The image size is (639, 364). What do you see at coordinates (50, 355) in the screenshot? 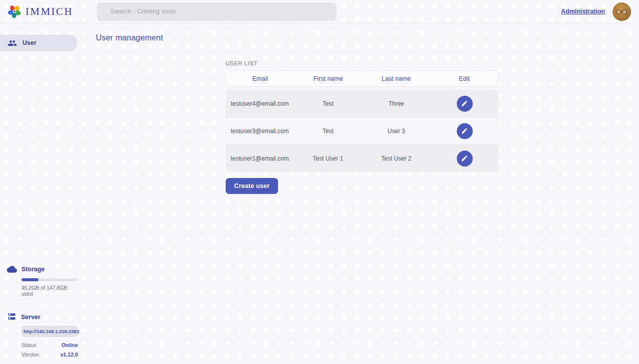
I see `server-version-row: Version v1.12.0` at bounding box center [50, 355].